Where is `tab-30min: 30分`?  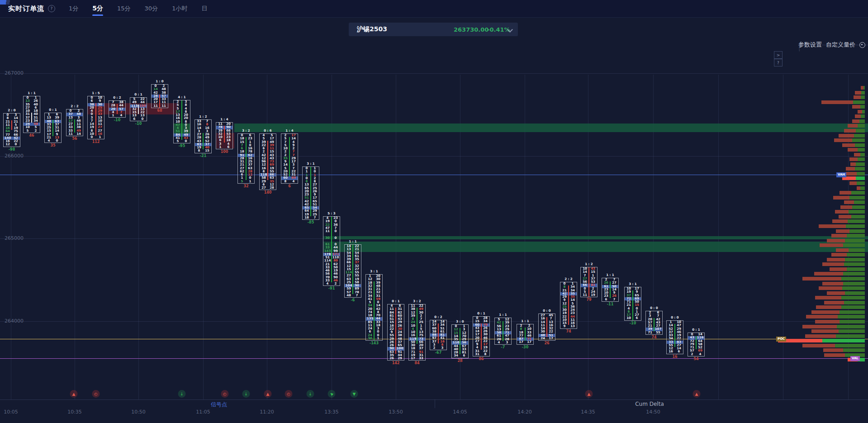 tab-30min: 30分 is located at coordinates (152, 9).